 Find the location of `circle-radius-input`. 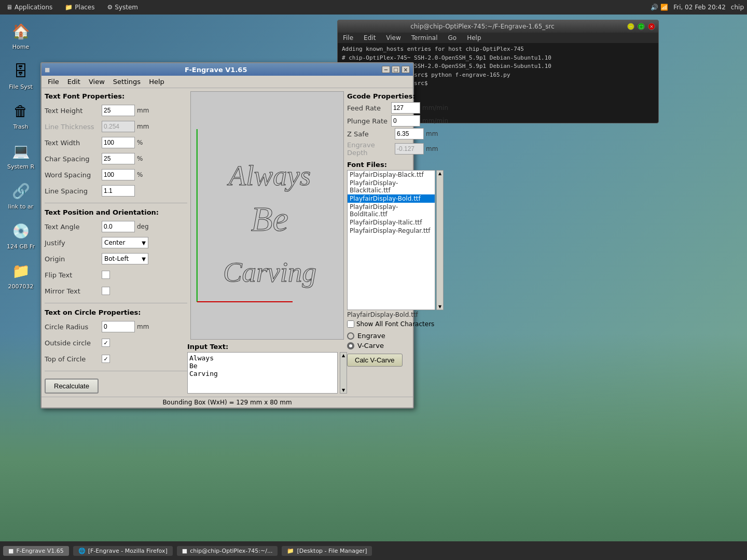

circle-radius-input is located at coordinates (118, 327).